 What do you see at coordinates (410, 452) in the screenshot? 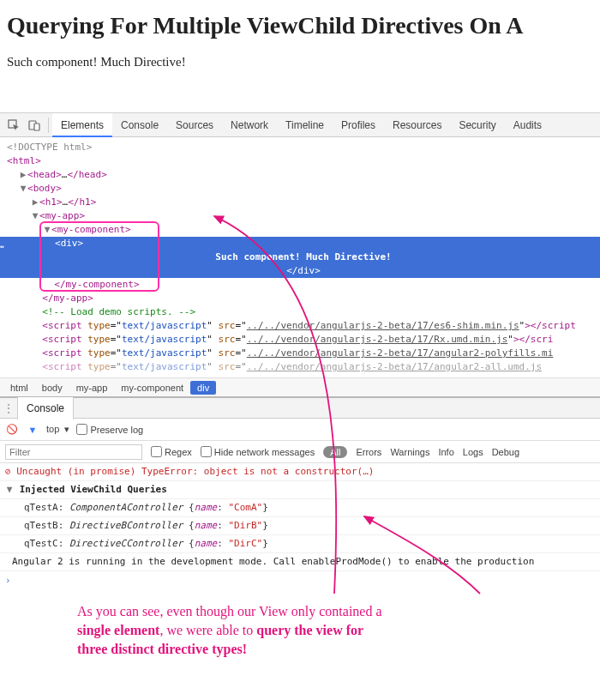
I see `level-warnings: Warnings` at bounding box center [410, 452].